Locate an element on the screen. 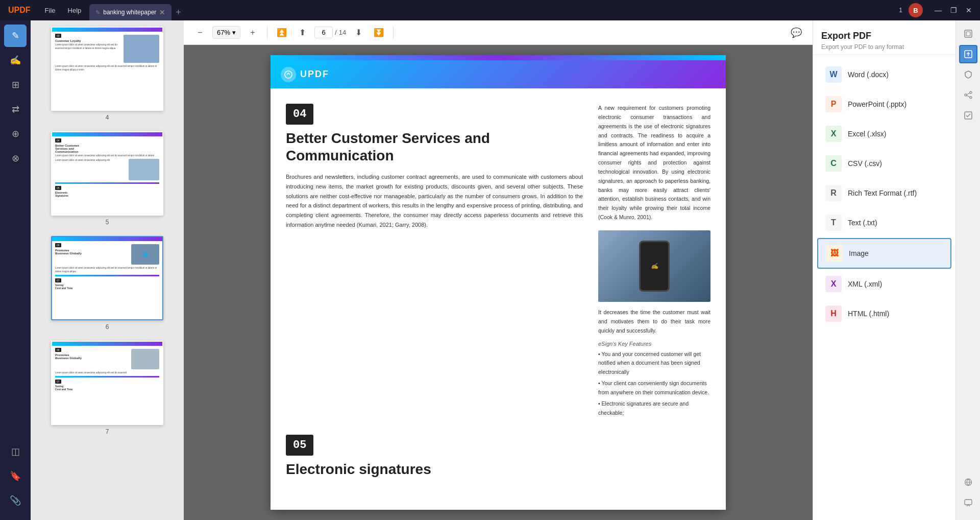 The image size is (980, 520). zoom-out-button: − is located at coordinates (200, 33).